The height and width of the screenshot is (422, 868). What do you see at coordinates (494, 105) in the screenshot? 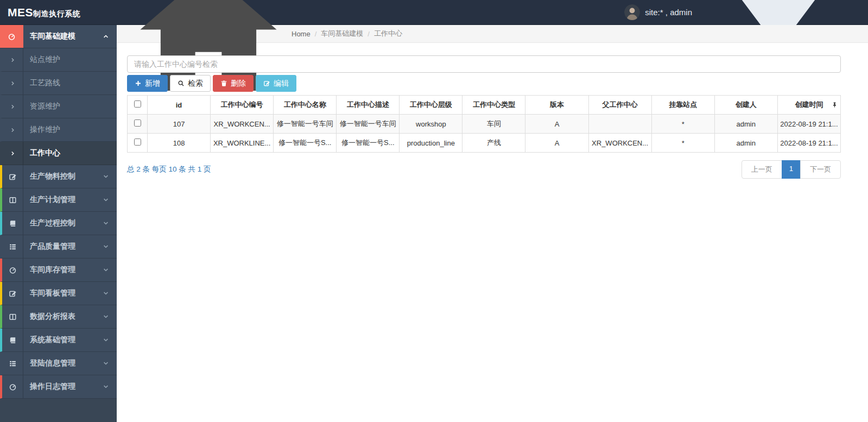
I see `column-header: 工作中心类型` at bounding box center [494, 105].